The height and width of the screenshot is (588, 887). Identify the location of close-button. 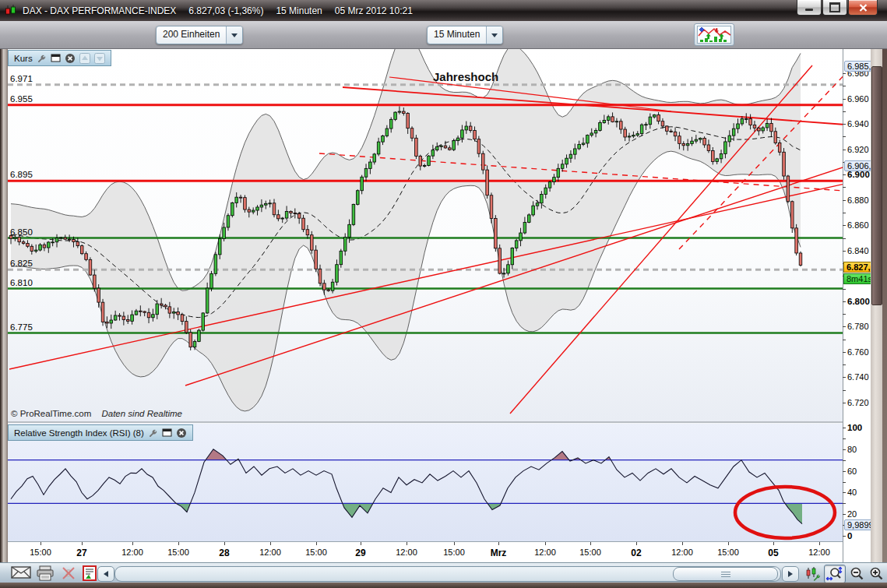
(863, 8).